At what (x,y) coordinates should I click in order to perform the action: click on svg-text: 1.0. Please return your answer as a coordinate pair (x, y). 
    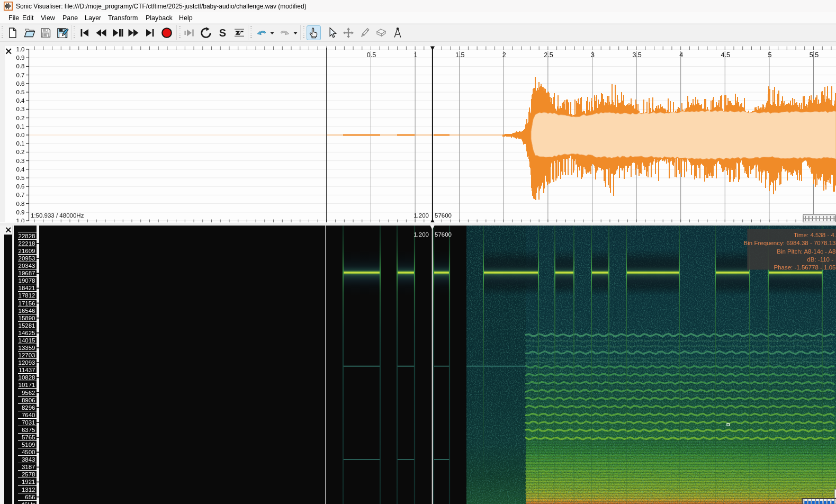
    Looking at the image, I should click on (21, 49).